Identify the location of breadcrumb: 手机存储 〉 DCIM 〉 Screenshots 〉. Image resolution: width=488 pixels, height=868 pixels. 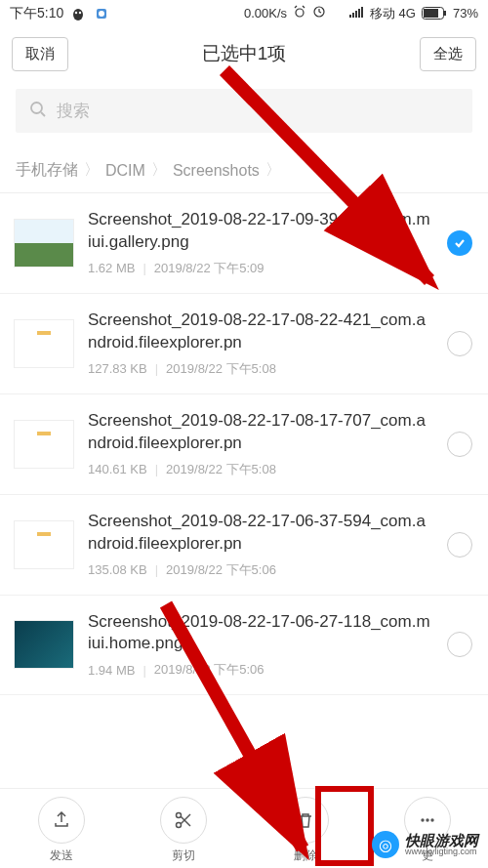
(244, 170).